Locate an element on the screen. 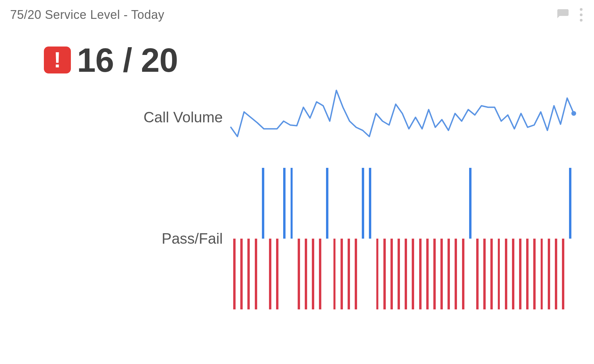  widget-title: 75/20 Service Level - Today is located at coordinates (87, 15).